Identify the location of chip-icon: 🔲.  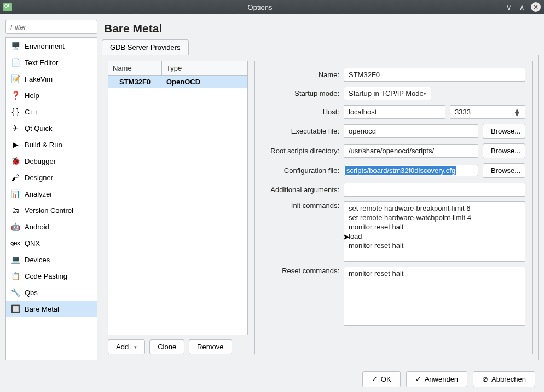
(15, 309).